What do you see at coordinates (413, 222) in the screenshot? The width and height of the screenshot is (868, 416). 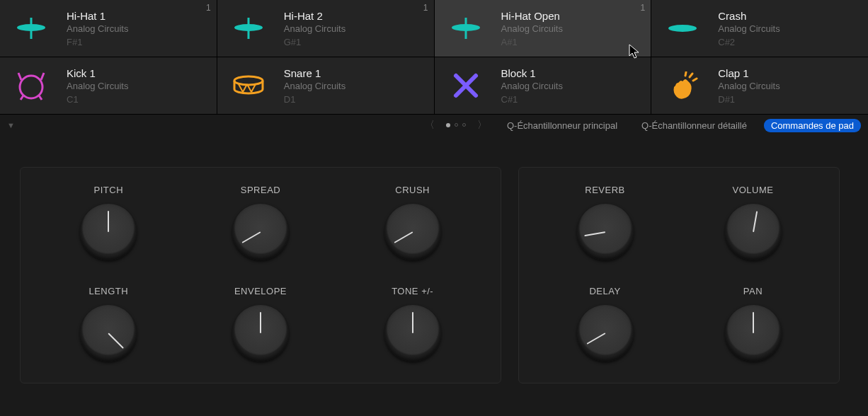 I see `knob-cell: CRUSH` at bounding box center [413, 222].